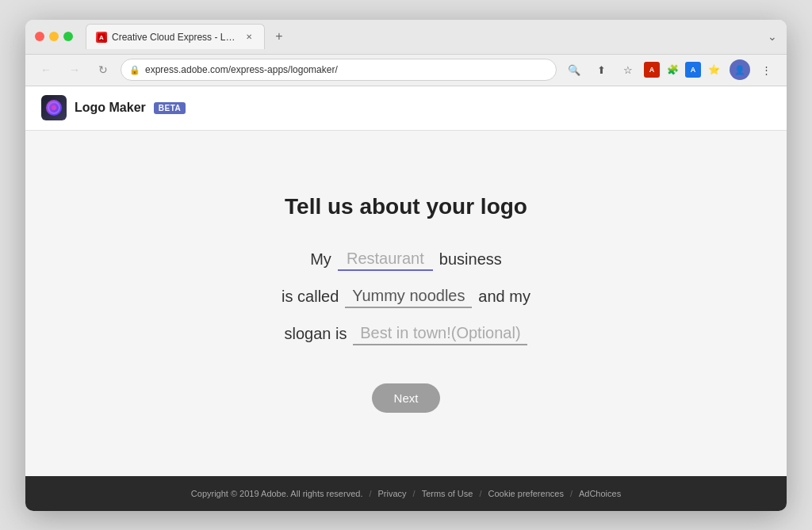 Image resolution: width=812 pixels, height=530 pixels. Describe the element at coordinates (320, 260) in the screenshot. I see `form-line1-pre: My` at that location.